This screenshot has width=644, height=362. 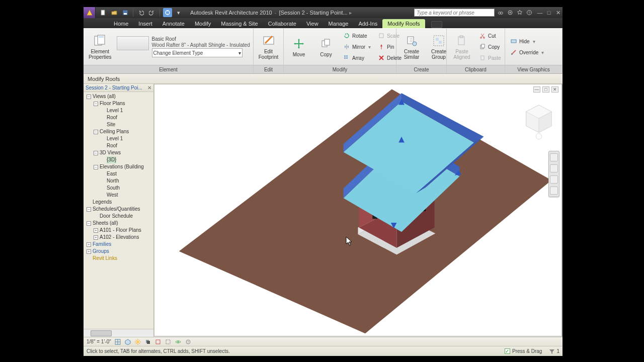 I want to click on minimize-button: —, so click(x=540, y=13).